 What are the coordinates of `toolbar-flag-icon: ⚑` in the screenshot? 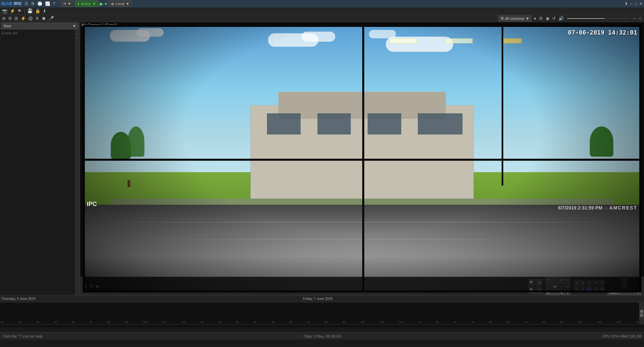 It's located at (20, 11).